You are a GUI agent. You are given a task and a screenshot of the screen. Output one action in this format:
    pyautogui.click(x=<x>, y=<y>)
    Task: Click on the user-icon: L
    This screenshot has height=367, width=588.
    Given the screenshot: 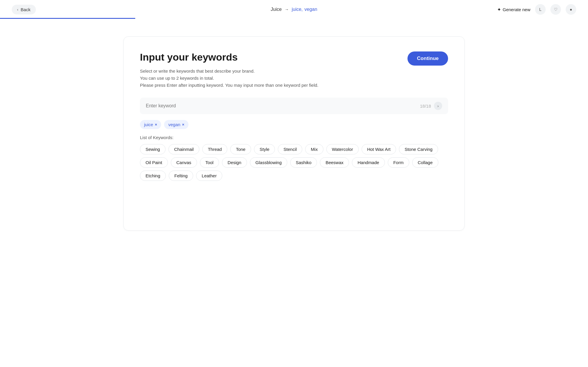 What is the action you would take?
    pyautogui.click(x=540, y=9)
    